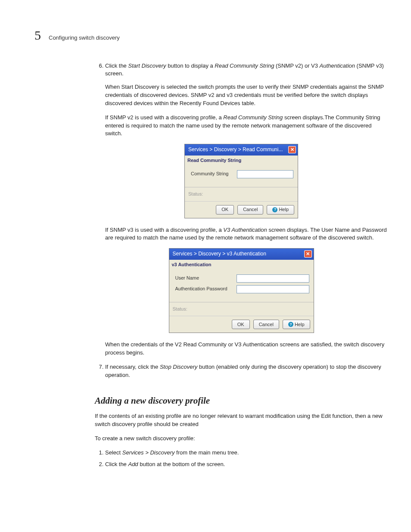  I want to click on step-6: Click the Start Discovery button to disp…, so click(246, 70).